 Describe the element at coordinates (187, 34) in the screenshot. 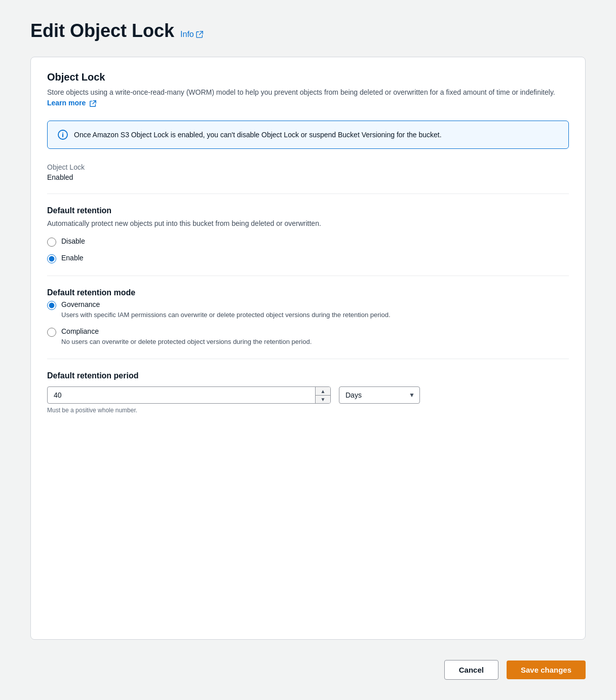

I see `info-link-label: Info` at that location.